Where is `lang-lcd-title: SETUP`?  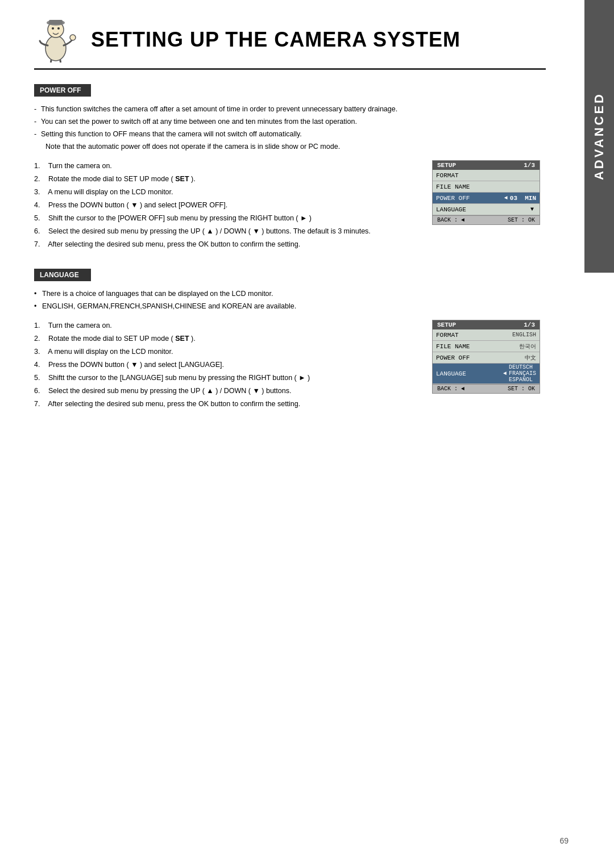
lang-lcd-title: SETUP is located at coordinates (447, 325).